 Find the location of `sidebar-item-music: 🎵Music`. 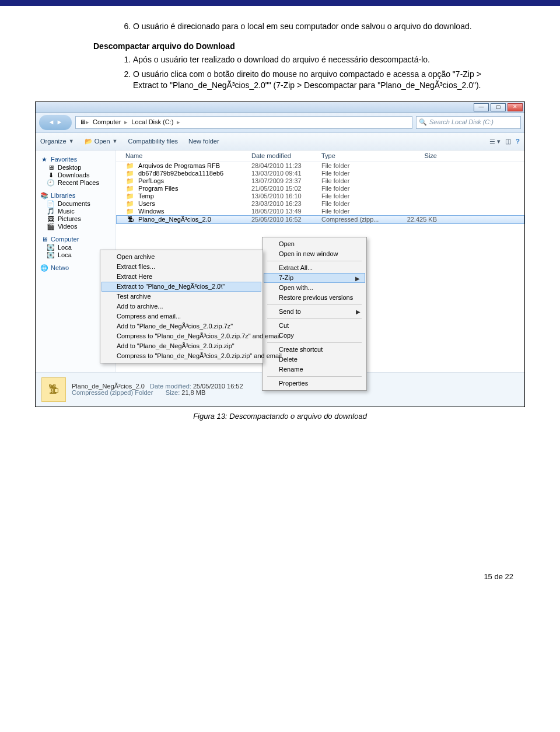

sidebar-item-music: 🎵Music is located at coordinates (77, 211).